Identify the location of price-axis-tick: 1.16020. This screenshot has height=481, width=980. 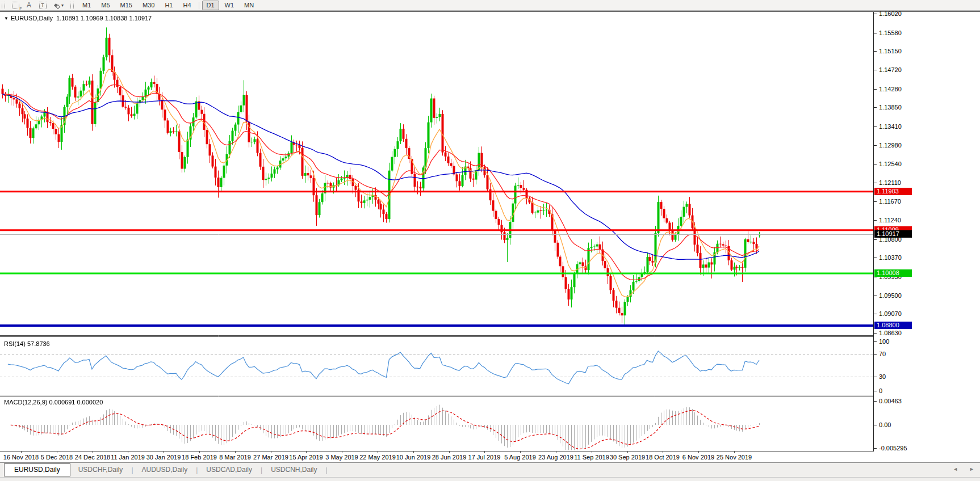
(890, 14).